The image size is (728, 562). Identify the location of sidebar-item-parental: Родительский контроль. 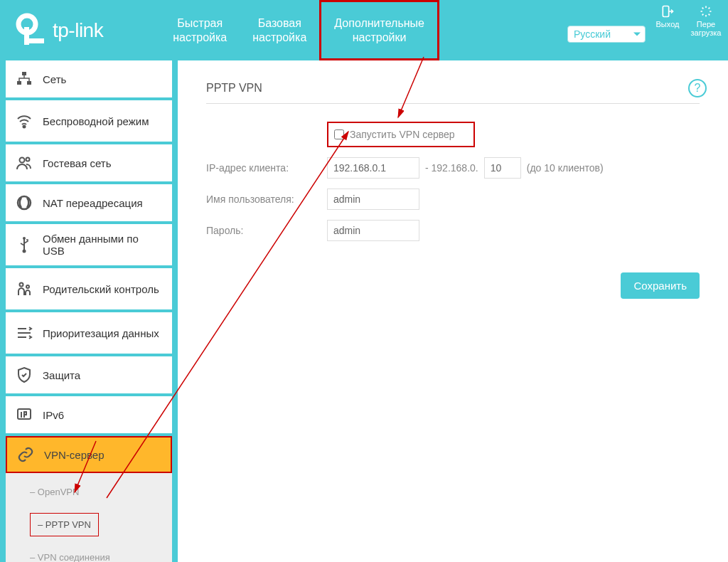
(89, 289).